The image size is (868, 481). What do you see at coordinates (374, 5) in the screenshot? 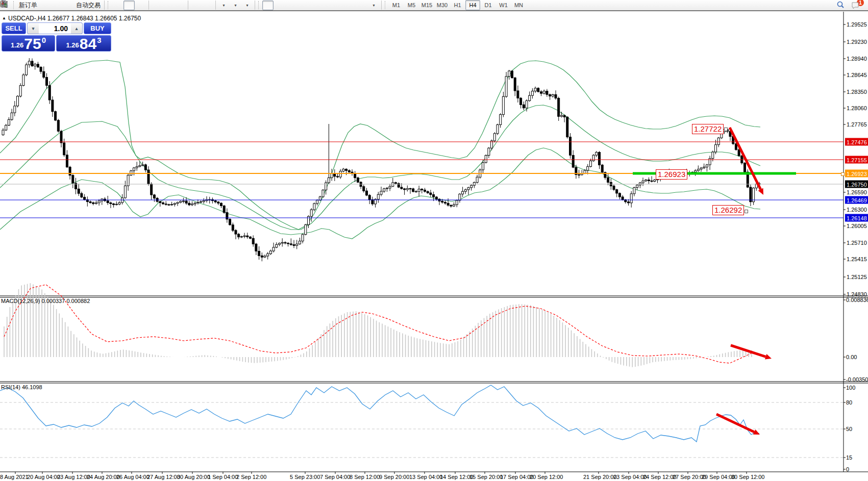
I see `arrows-button: ▾` at bounding box center [374, 5].